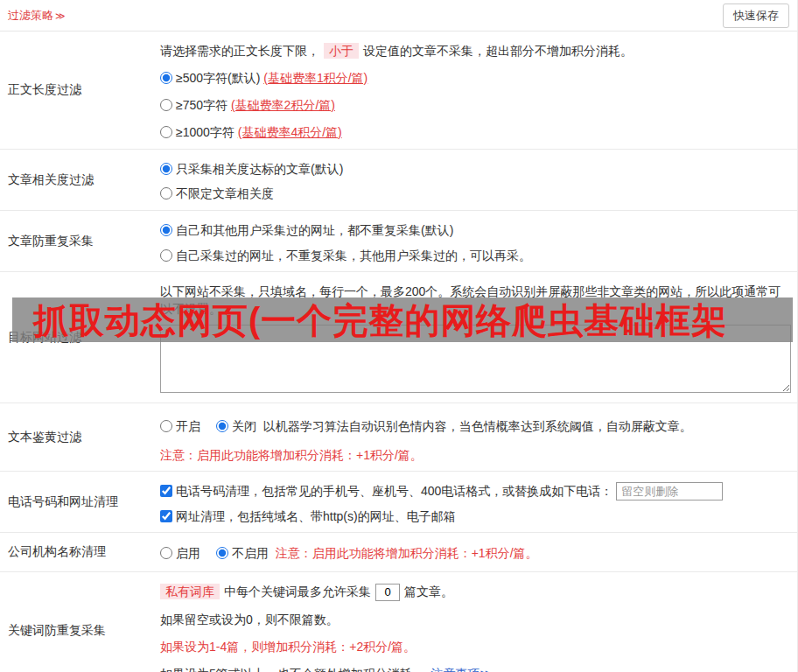  What do you see at coordinates (166, 105) in the screenshot?
I see `length-750-radio` at bounding box center [166, 105].